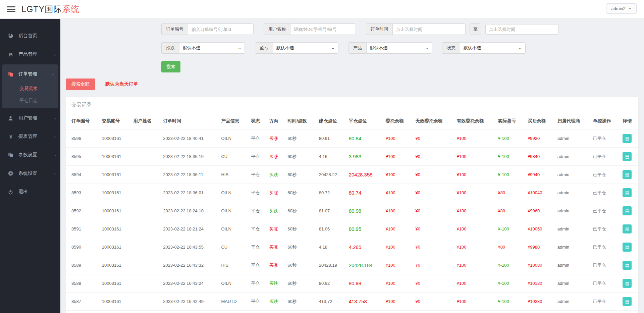 The height and width of the screenshot is (313, 644). Describe the element at coordinates (30, 89) in the screenshot. I see `sidebar-subitem-trade-flow: 交易流水` at that location.